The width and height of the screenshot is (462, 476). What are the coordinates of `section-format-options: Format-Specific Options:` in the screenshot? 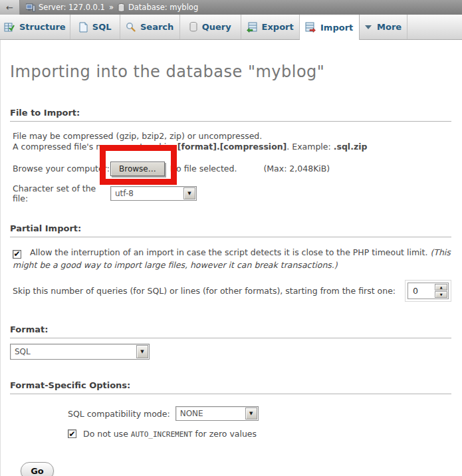 It's located at (231, 387).